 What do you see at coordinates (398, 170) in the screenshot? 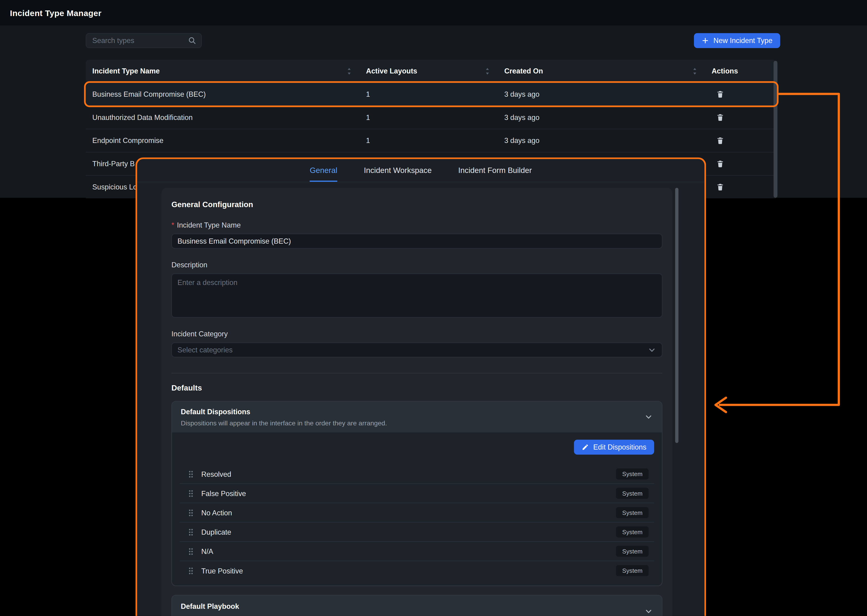
I see `tab-incident-workspace: Incident Workspace` at bounding box center [398, 170].